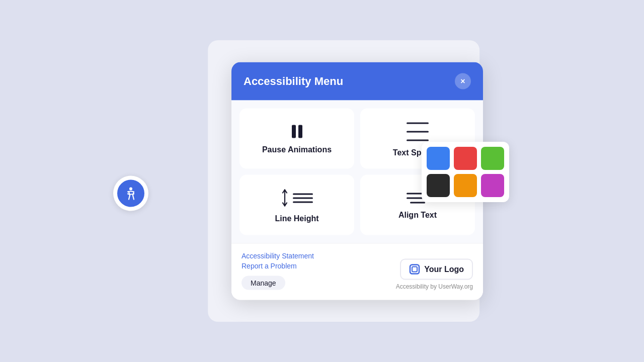 Image resolution: width=644 pixels, height=362 pixels. What do you see at coordinates (444, 269) in the screenshot?
I see `logo-text: Your Logo` at bounding box center [444, 269].